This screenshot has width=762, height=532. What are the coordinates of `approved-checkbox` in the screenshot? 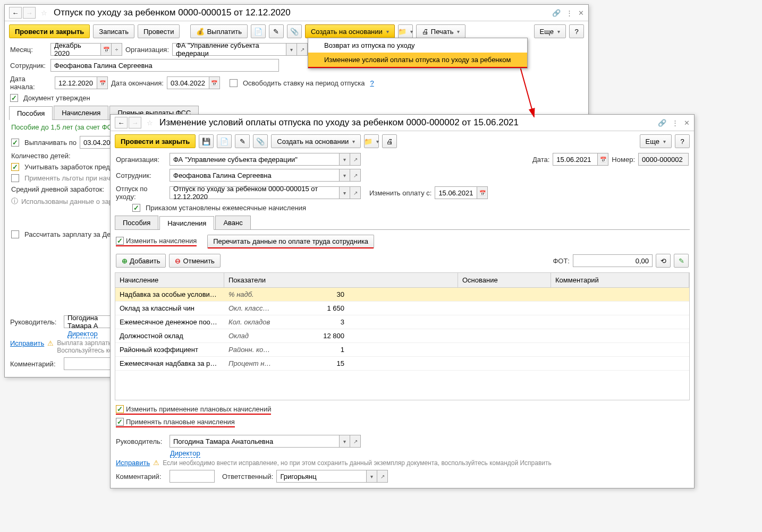 It's located at (14, 98).